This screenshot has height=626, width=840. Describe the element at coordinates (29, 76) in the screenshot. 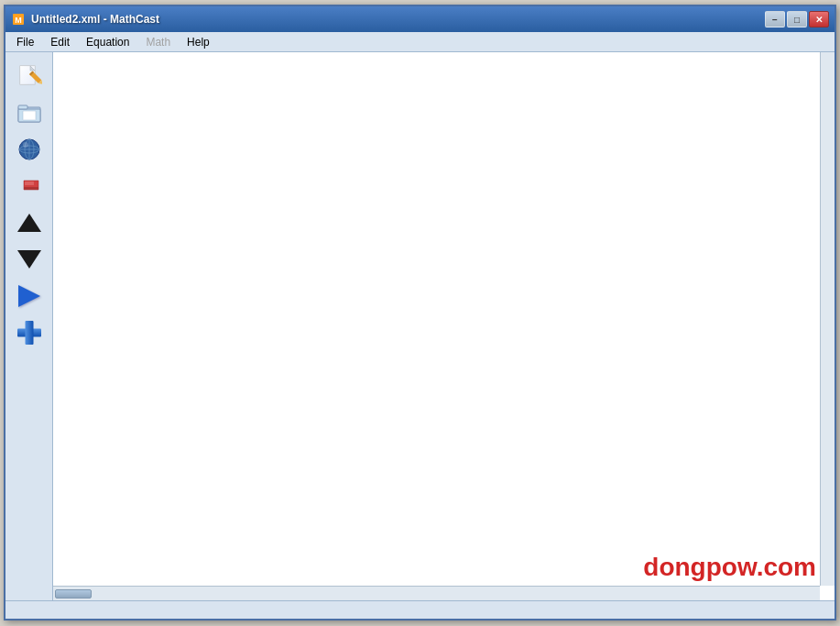

I see `new-document-icon` at that location.